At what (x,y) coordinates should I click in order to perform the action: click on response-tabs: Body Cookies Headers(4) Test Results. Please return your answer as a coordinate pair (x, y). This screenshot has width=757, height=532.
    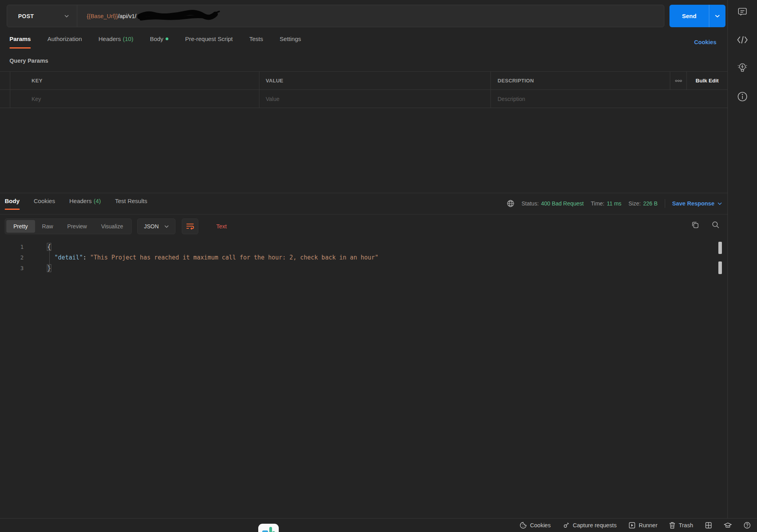
    Looking at the image, I should click on (76, 203).